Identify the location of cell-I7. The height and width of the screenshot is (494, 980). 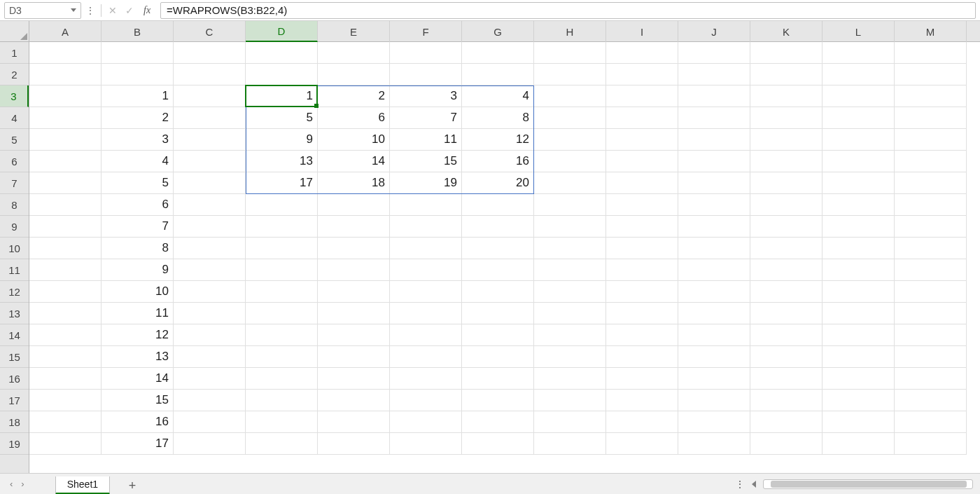
(643, 184).